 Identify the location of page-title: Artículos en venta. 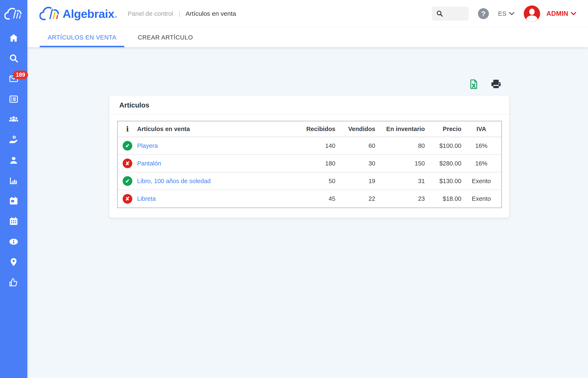
(211, 14).